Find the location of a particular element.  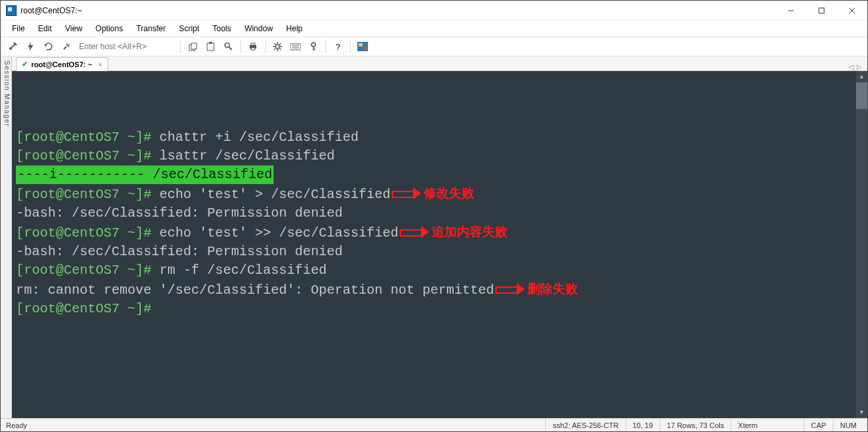

terminal-line: [root@CentOS7 ~]# chattr +i /sec/Classif… is located at coordinates (440, 138).